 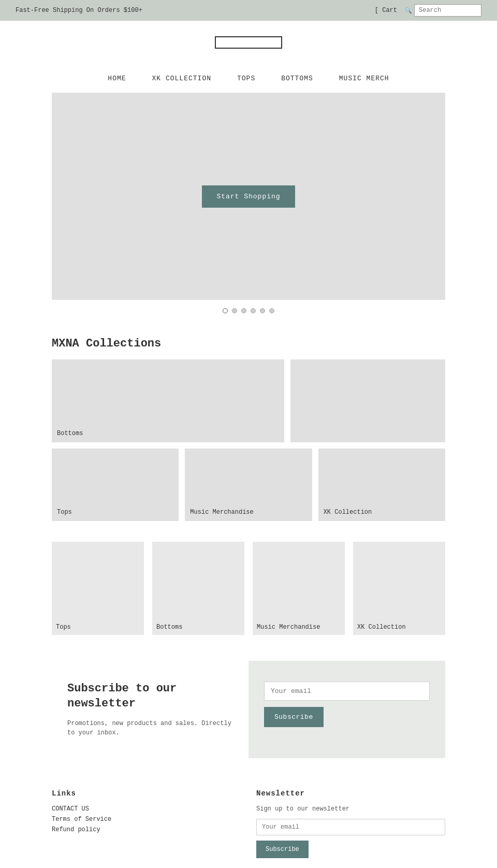 What do you see at coordinates (98, 588) in the screenshot?
I see `product-card-tops: Tops` at bounding box center [98, 588].